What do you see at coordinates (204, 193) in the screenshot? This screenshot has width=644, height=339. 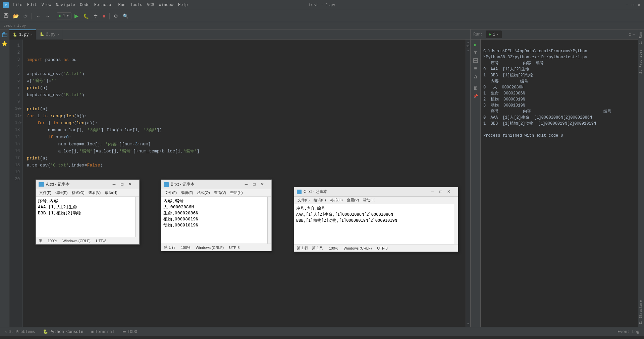 I see `notepad-b-menu-format: 格式(O)` at bounding box center [204, 193].